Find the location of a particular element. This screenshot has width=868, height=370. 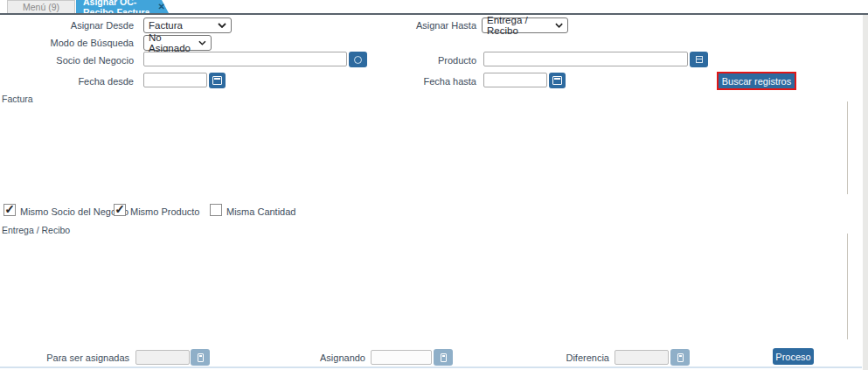

tab-underline is located at coordinates (434, 14).